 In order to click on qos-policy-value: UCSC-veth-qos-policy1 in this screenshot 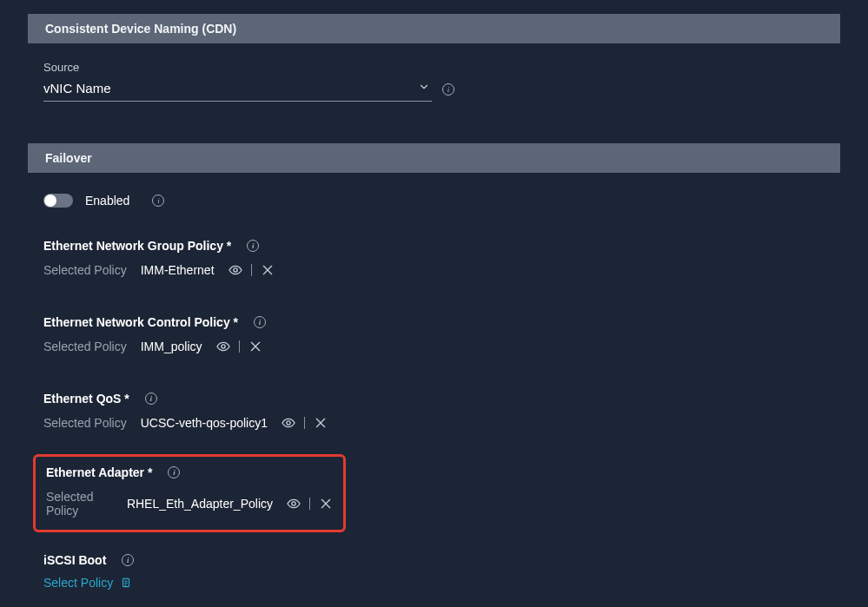, I will do `click(204, 423)`.